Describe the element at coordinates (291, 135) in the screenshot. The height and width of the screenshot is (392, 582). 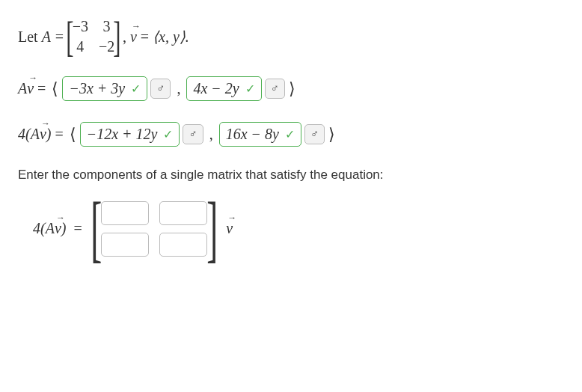
I see `four-av-row: 4(Av) = ⟨ −12x + 12y ✓ ♂ , 16x − 8y ✓ ♂ …` at that location.